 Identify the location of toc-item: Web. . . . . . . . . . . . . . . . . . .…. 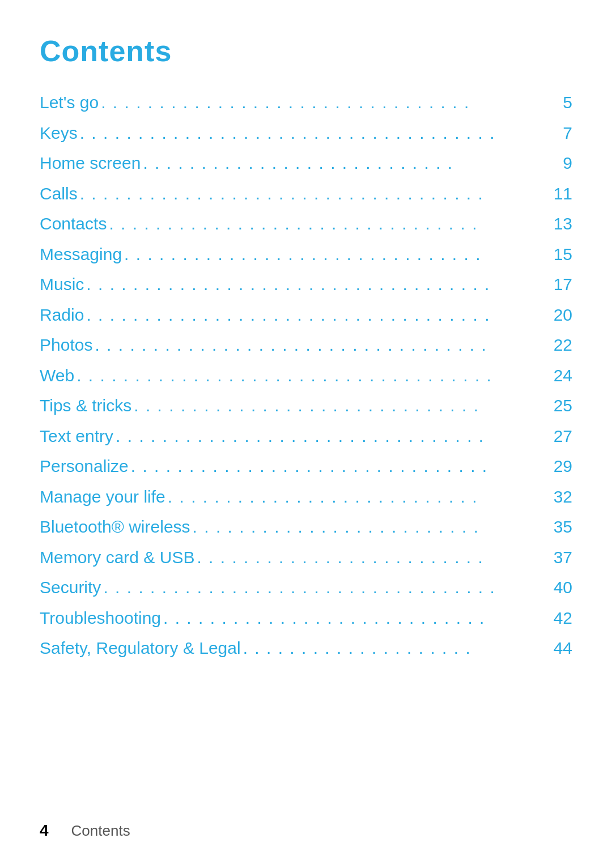
(306, 376).